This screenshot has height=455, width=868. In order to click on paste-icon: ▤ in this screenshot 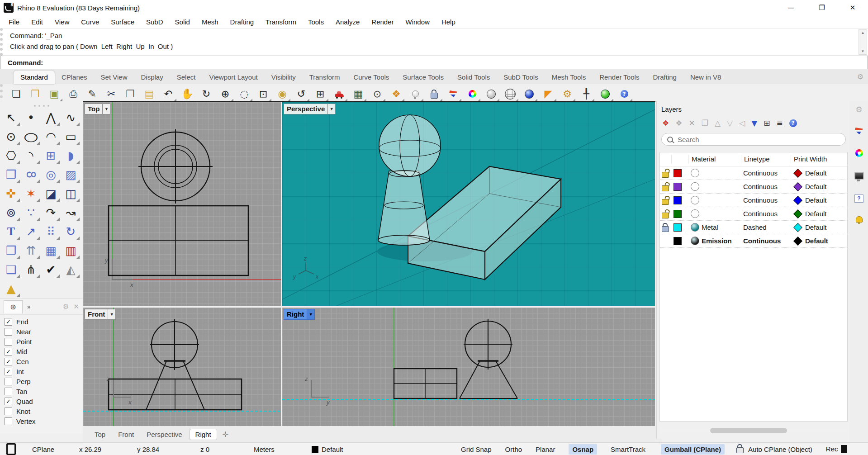, I will do `click(149, 94)`.